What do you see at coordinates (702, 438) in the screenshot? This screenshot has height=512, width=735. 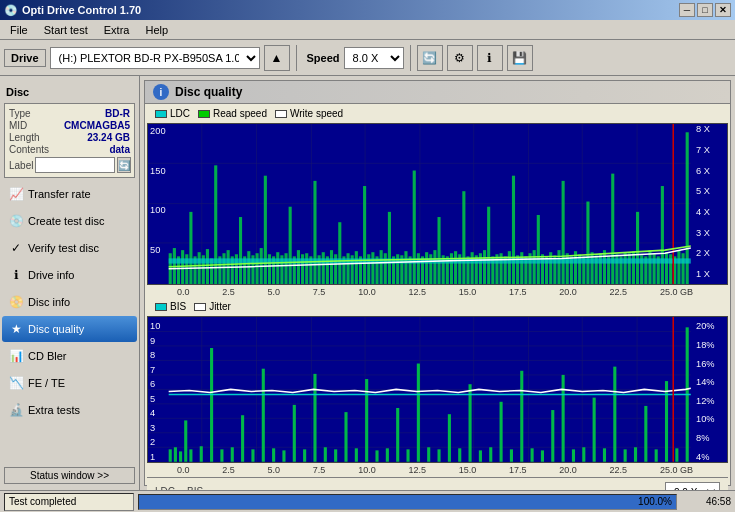 I see `svg-text: 8%` at bounding box center [702, 438].